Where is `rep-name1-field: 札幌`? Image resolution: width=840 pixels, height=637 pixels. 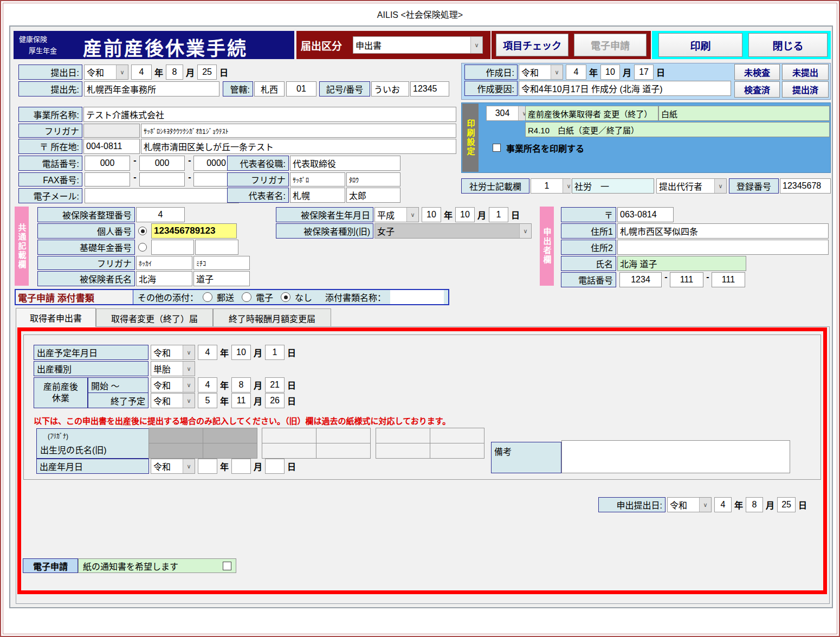 rep-name1-field: 札幌 is located at coordinates (318, 195).